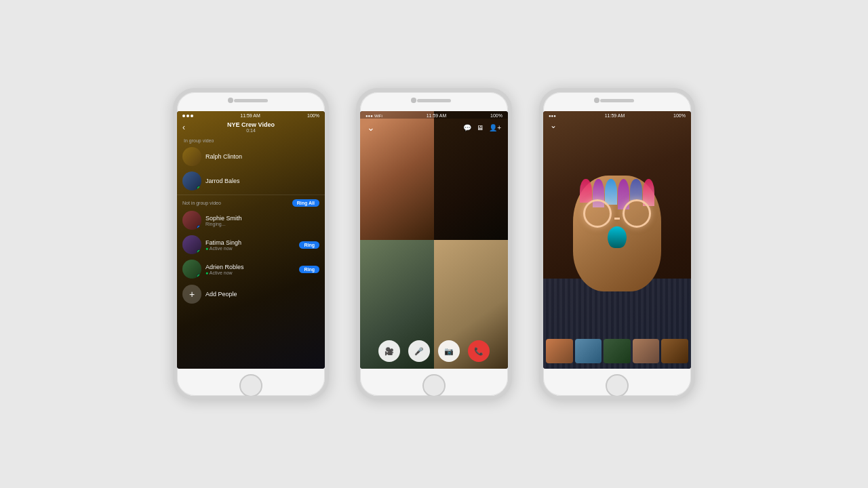 The height and width of the screenshot is (488, 868). Describe the element at coordinates (251, 240) in the screenshot. I see `messenger-list-screen: 11:59 AM 100% ‹ NYE Crew Video 0:14 In g…` at that location.